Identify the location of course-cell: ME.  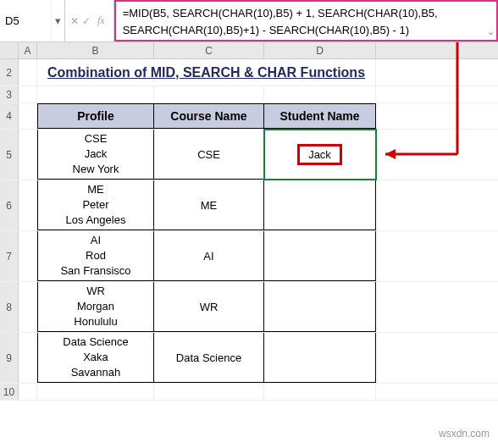
(209, 205).